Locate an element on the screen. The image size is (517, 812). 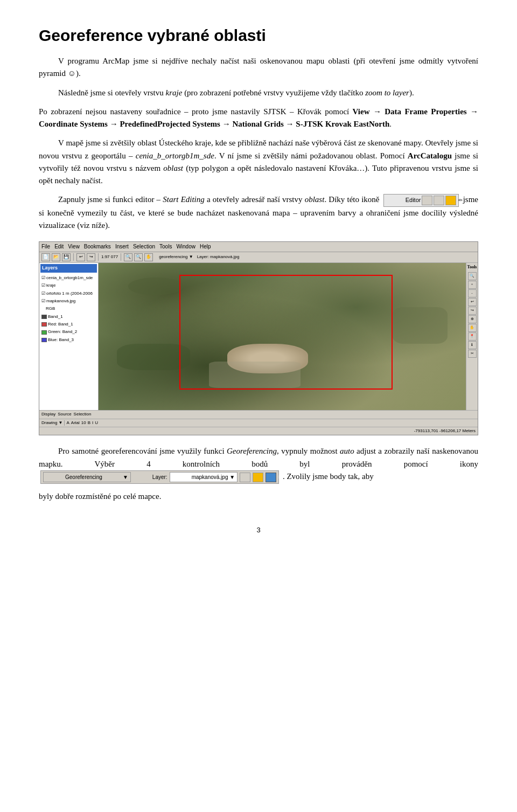
tools-btn-5: ↪ is located at coordinates (472, 310).